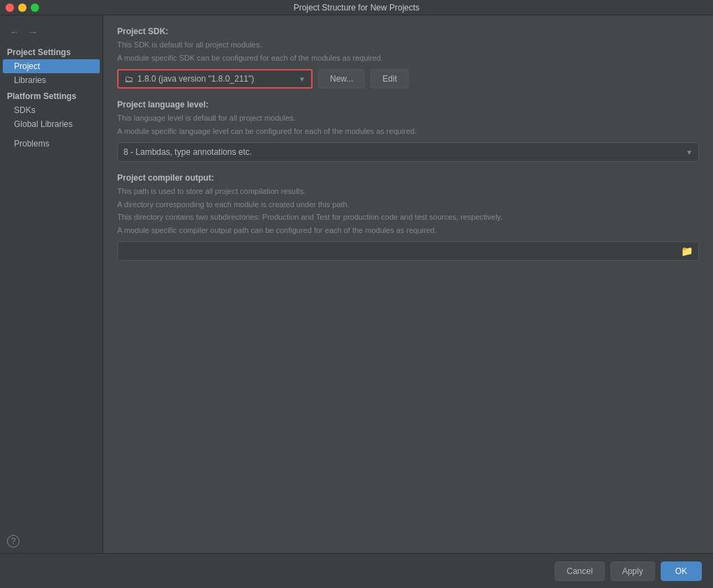  I want to click on sidebar-item-project: Project, so click(52, 66).